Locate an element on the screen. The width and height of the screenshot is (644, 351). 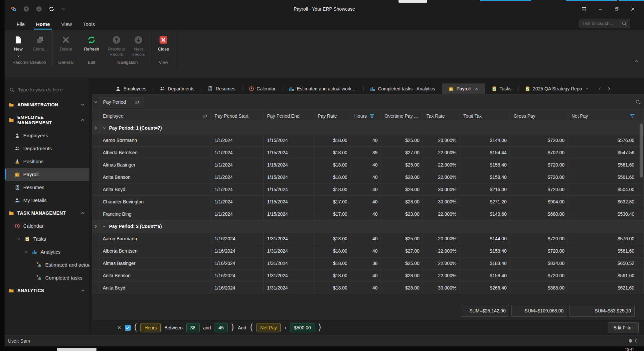
column-header-total-tax: Total Tax is located at coordinates (485, 116).